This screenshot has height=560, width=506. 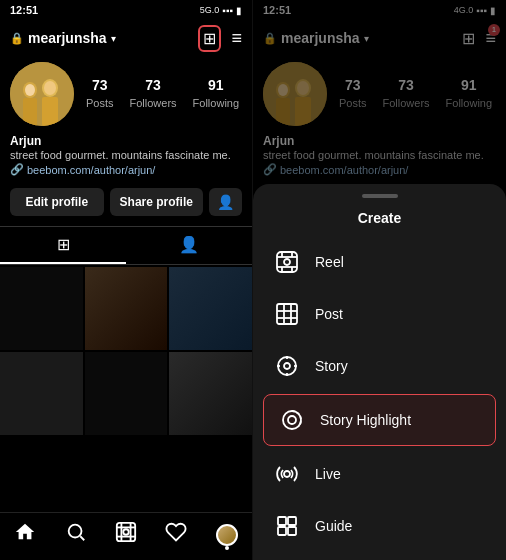 I want to click on sheet-title: Create, so click(x=380, y=221).